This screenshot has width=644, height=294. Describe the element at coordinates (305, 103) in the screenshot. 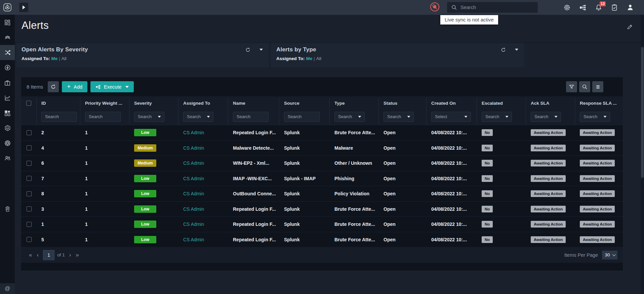

I see `column-header-source: Source` at that location.